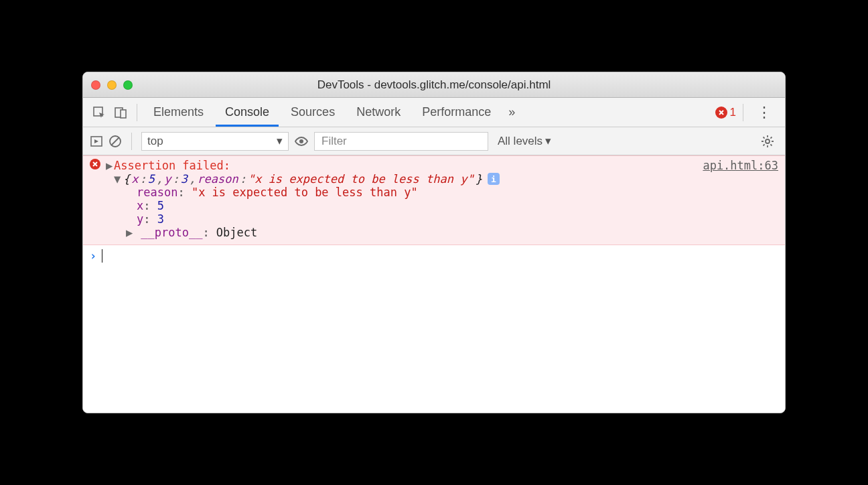 The image size is (868, 485). What do you see at coordinates (112, 85) in the screenshot?
I see `window-controls` at bounding box center [112, 85].